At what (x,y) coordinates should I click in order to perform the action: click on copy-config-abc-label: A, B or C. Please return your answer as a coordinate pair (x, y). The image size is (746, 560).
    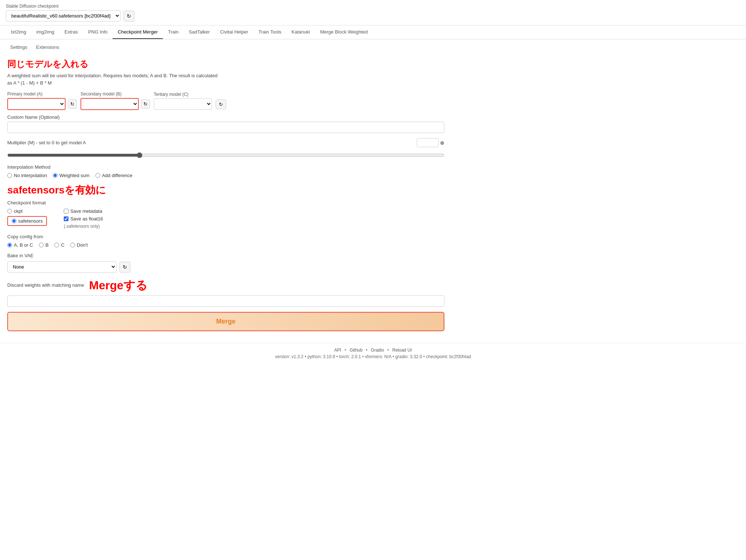
    Looking at the image, I should click on (23, 245).